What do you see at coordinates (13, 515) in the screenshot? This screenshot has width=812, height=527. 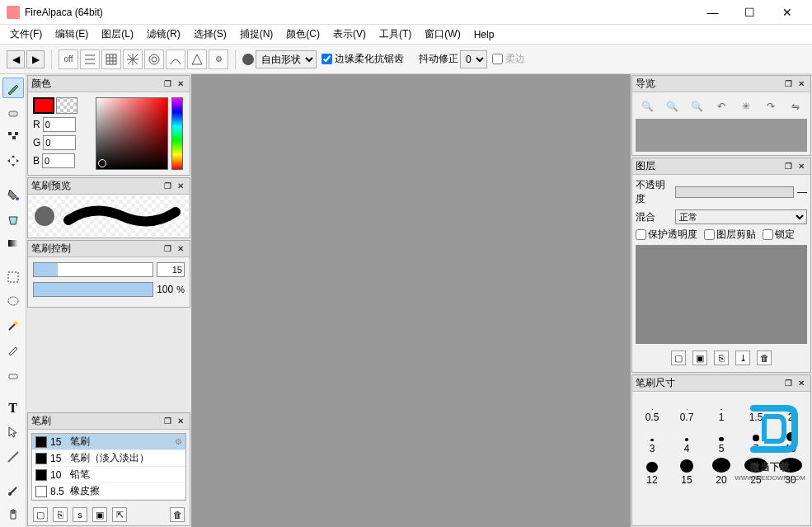 I see `hand-tool` at bounding box center [13, 515].